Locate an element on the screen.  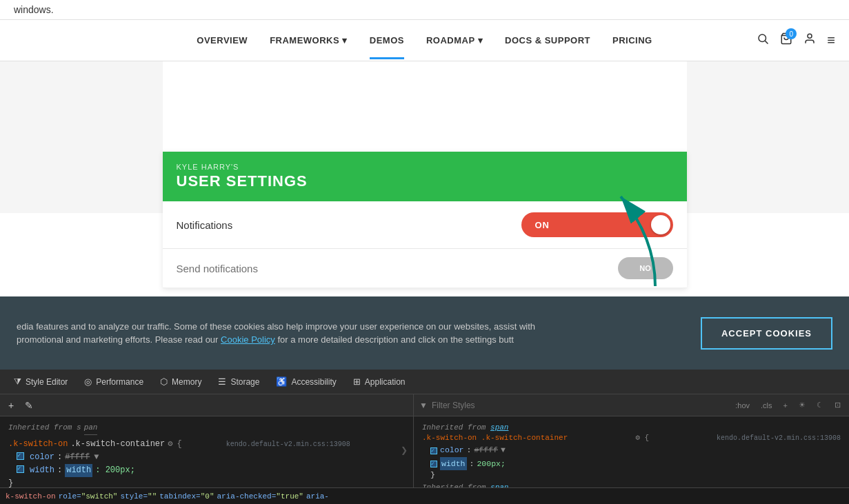
notifications-row: Notifications ON is located at coordinates (425, 225).